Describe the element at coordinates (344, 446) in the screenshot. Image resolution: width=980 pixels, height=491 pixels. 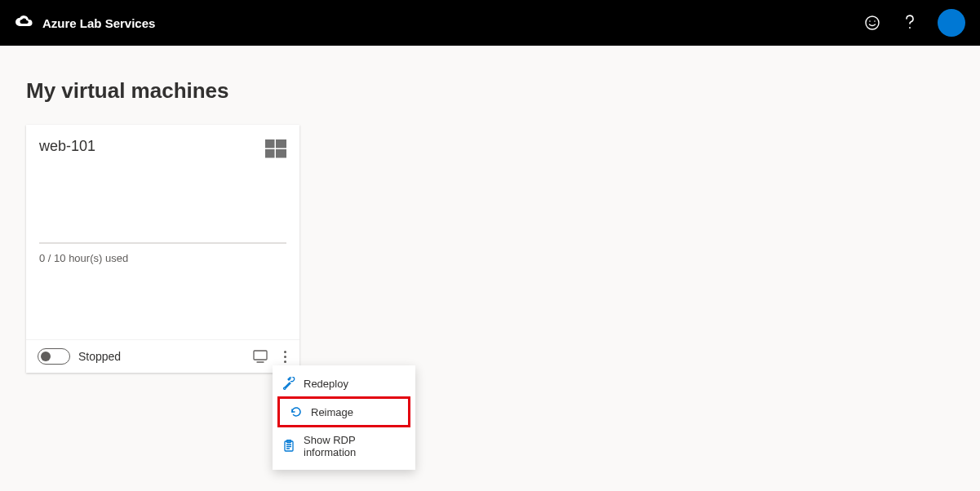
I see `menu-item-show-rdp: Show RDP information` at that location.